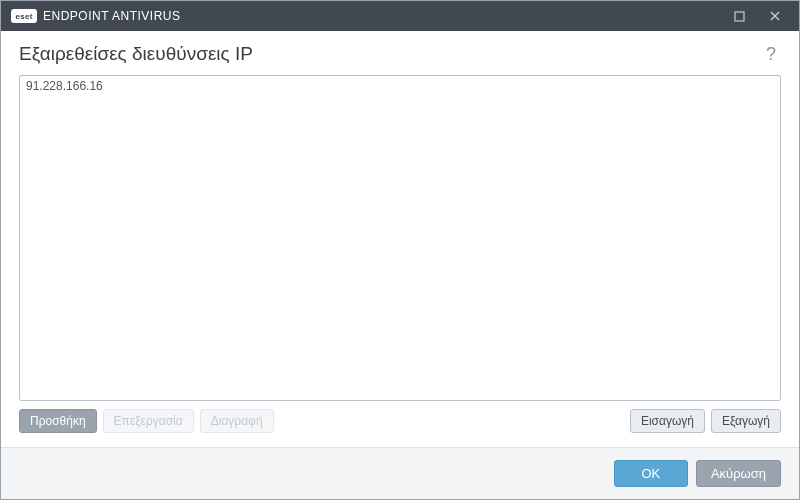  I want to click on export-button: Εξαγωγή, so click(746, 421).